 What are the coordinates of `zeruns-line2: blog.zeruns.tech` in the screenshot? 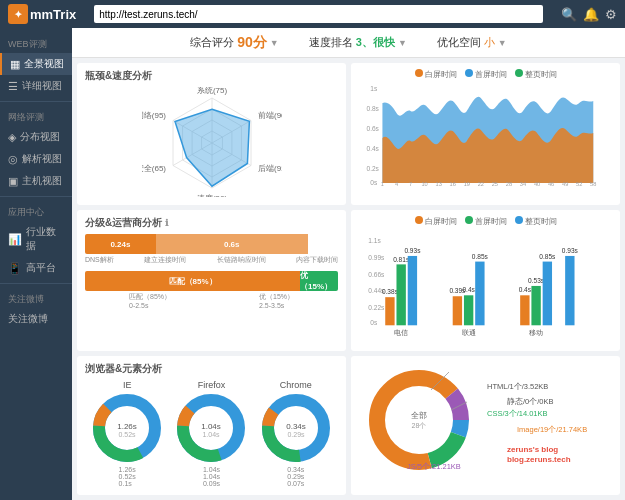 It's located at (539, 460).